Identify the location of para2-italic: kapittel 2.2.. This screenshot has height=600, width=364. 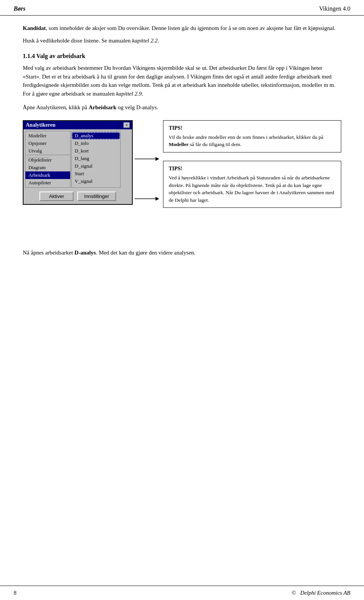
(146, 41).